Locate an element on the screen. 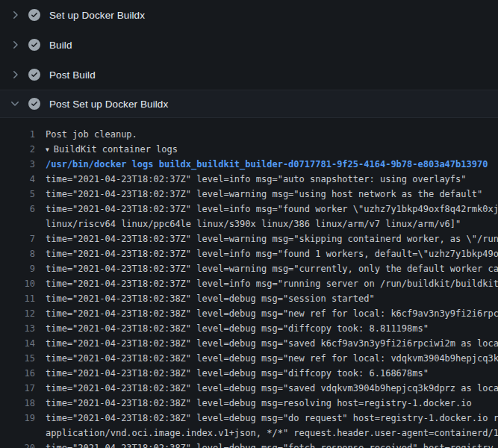 The height and width of the screenshot is (448, 498). log-line: 12 time="2021-04-23T18:02:38Z" level=deb… is located at coordinates (249, 314).